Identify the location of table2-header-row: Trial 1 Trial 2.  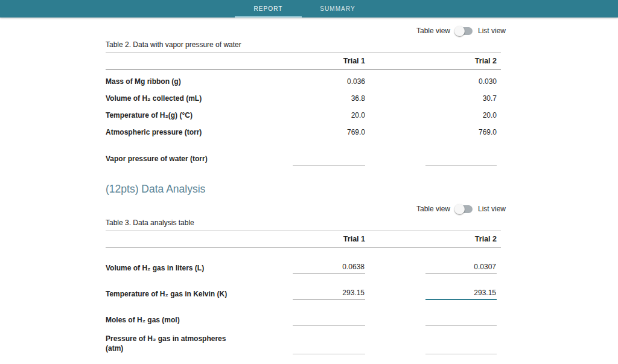
(303, 62).